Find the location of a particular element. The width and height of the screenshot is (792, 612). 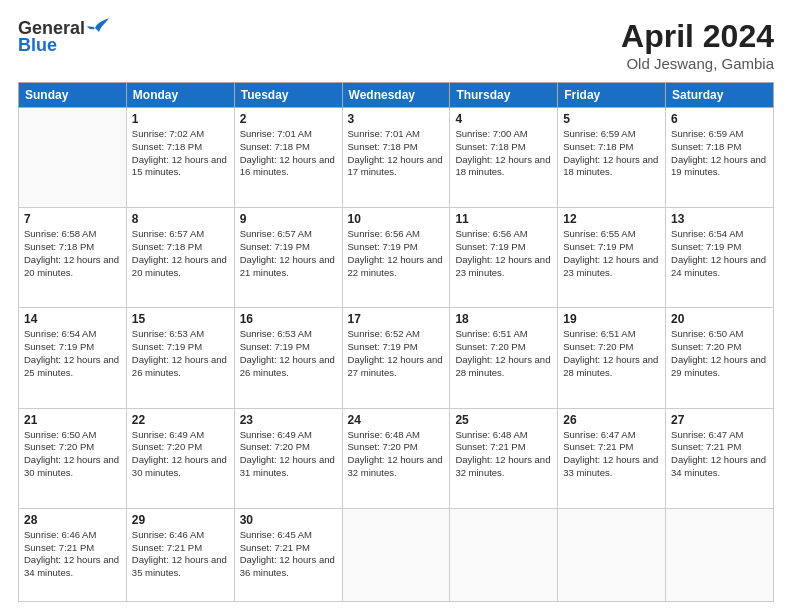

day-number: 25 is located at coordinates (504, 420).